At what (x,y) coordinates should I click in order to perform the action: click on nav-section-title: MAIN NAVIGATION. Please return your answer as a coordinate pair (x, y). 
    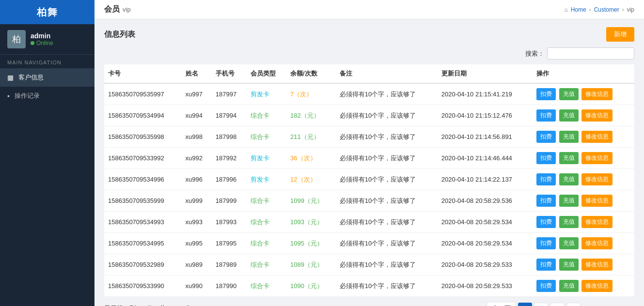
    Looking at the image, I should click on (47, 61).